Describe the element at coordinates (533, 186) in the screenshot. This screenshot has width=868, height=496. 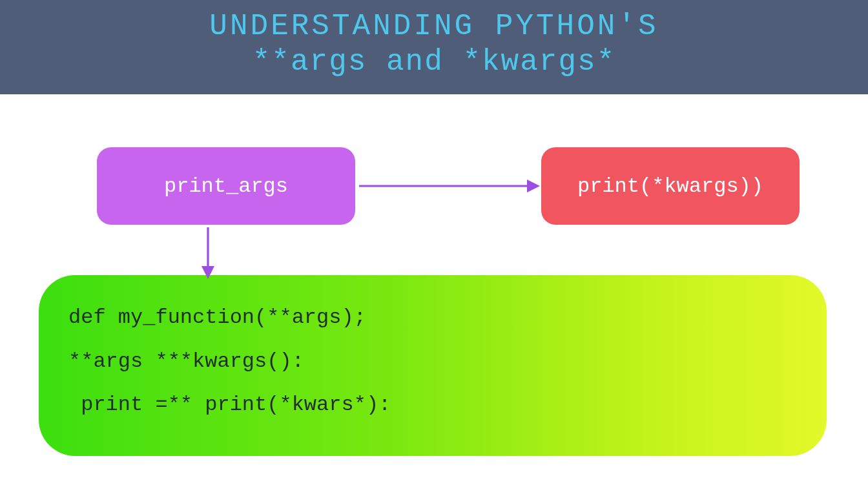
I see `arrow-right-head-icon` at that location.